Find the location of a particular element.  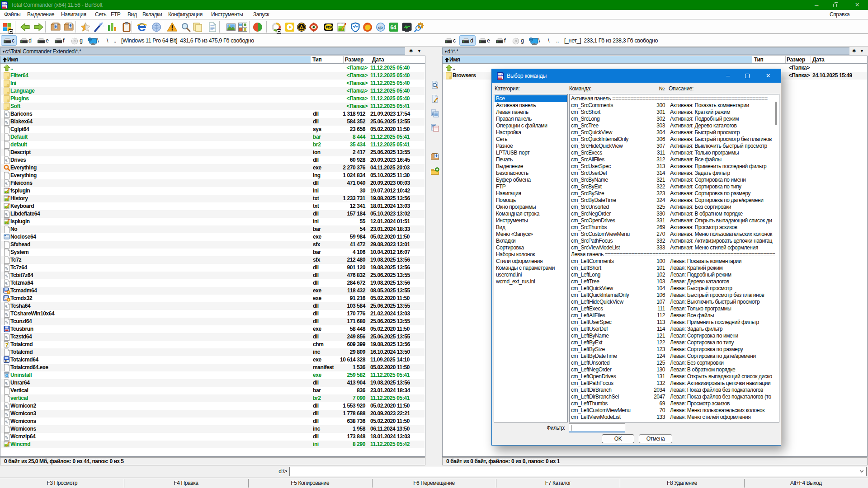

svg-text: qb is located at coordinates (381, 28).